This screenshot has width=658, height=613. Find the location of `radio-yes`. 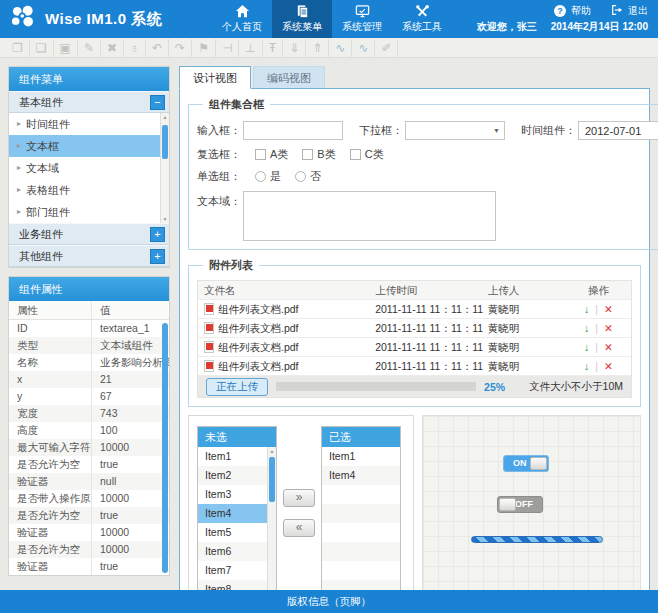

radio-yes is located at coordinates (260, 176).